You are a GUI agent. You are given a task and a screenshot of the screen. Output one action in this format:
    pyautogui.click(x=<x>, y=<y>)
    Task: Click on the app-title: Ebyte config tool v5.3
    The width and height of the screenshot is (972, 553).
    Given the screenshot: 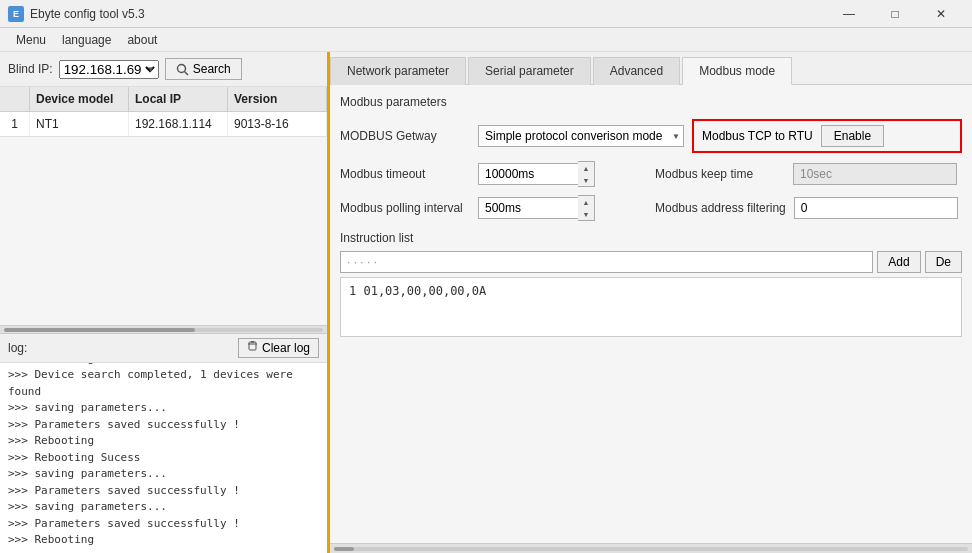 What is the action you would take?
    pyautogui.click(x=428, y=14)
    